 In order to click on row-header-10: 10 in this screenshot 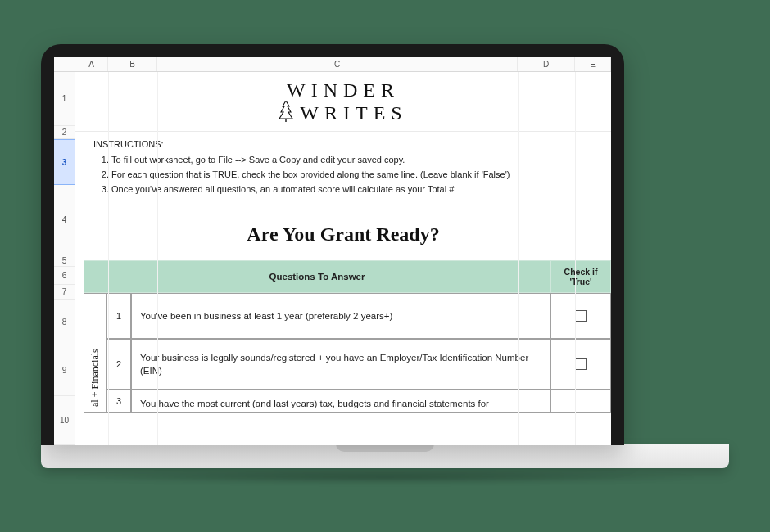, I will do `click(64, 421)`.